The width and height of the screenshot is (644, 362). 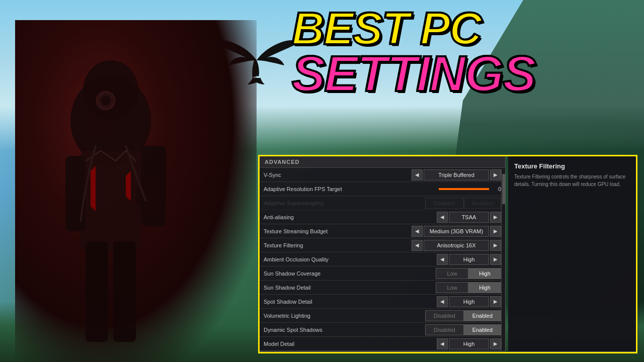 What do you see at coordinates (382, 203) in the screenshot?
I see `adaptive-ss-row: Adaptive Supersampling Disabled Enabled` at bounding box center [382, 203].